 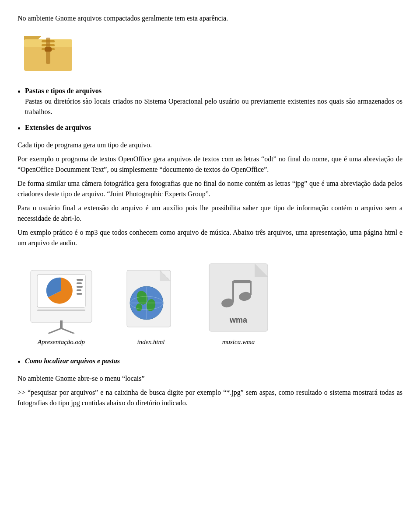 I want to click on section3-body1: No ambiente Gnome abre-se o menu “locais…, so click(x=210, y=379).